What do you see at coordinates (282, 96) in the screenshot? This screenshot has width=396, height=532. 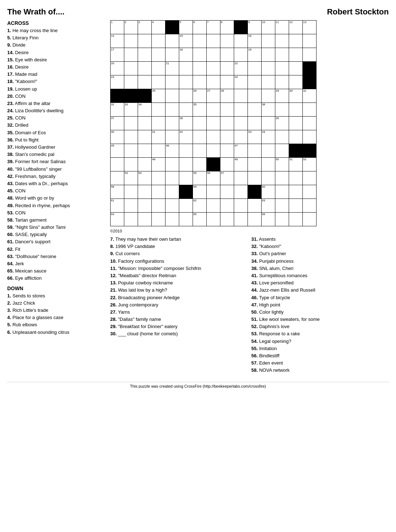 I see `grid-cell: 29` at bounding box center [282, 96].